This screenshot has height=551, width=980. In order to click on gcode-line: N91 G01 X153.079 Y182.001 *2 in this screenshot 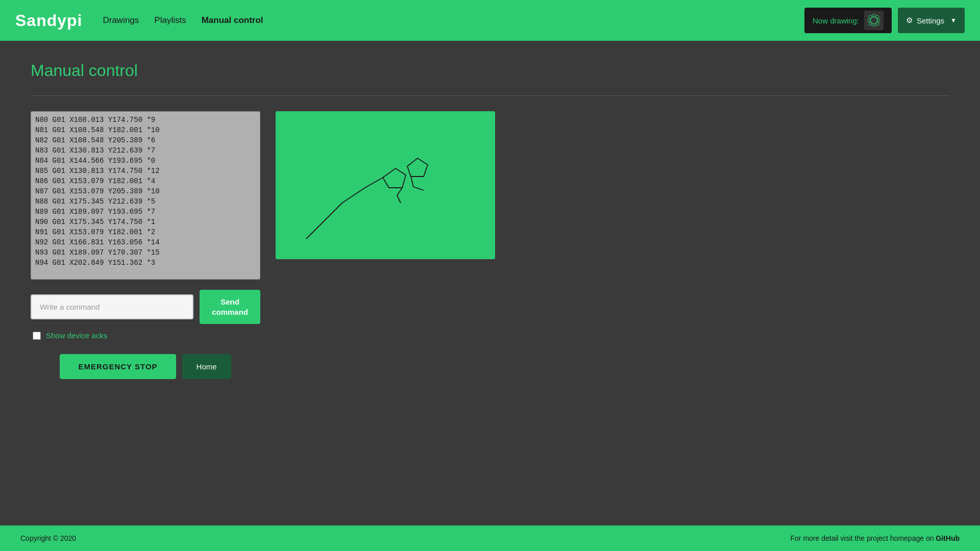, I will do `click(145, 232)`.